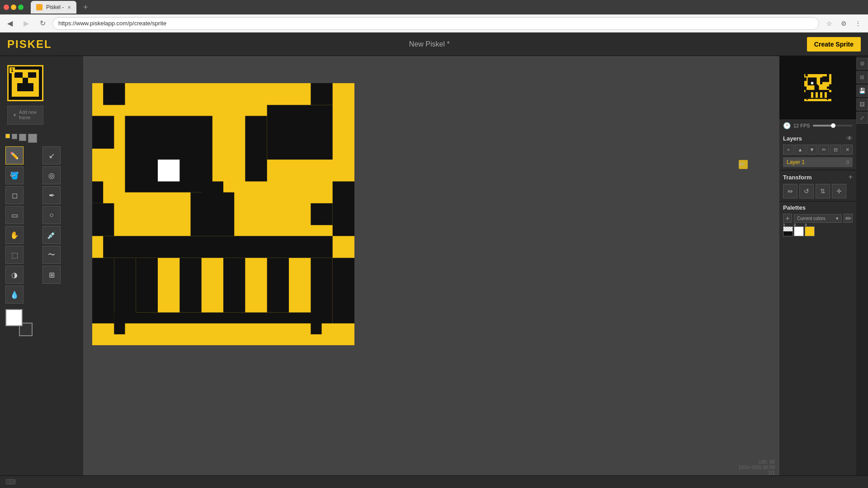  What do you see at coordinates (14, 215) in the screenshot?
I see `rect-tool-button: ▭` at bounding box center [14, 215].